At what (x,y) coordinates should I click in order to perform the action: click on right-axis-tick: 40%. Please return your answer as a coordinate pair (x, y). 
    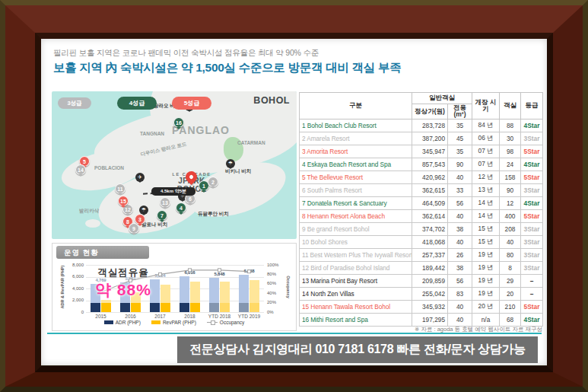
    Looking at the image, I should click on (277, 293).